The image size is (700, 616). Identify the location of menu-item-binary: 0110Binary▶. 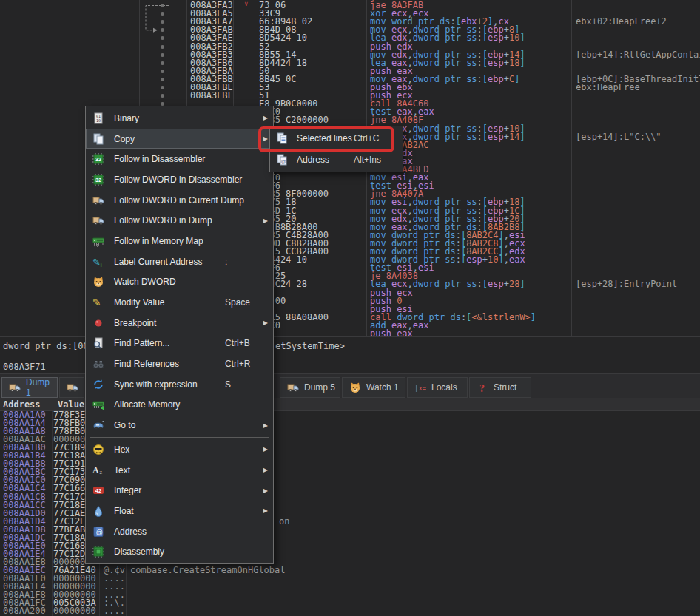
(179, 118).